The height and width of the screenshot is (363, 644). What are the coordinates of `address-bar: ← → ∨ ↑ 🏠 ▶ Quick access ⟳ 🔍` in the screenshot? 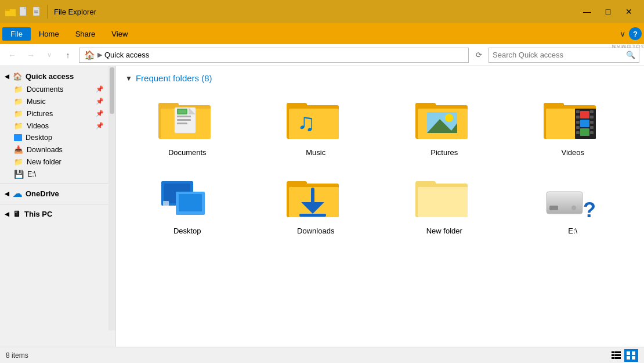 It's located at (322, 55).